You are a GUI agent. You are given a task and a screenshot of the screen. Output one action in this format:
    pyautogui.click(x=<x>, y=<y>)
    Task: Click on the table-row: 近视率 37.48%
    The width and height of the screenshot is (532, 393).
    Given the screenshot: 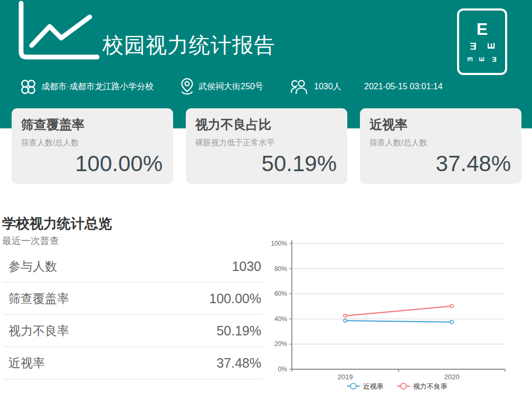 What is the action you would take?
    pyautogui.click(x=133, y=363)
    